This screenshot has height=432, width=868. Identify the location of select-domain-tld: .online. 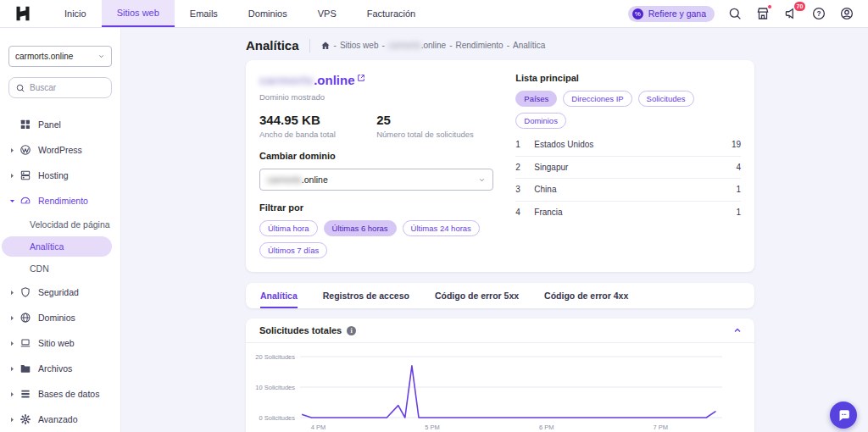
(315, 180).